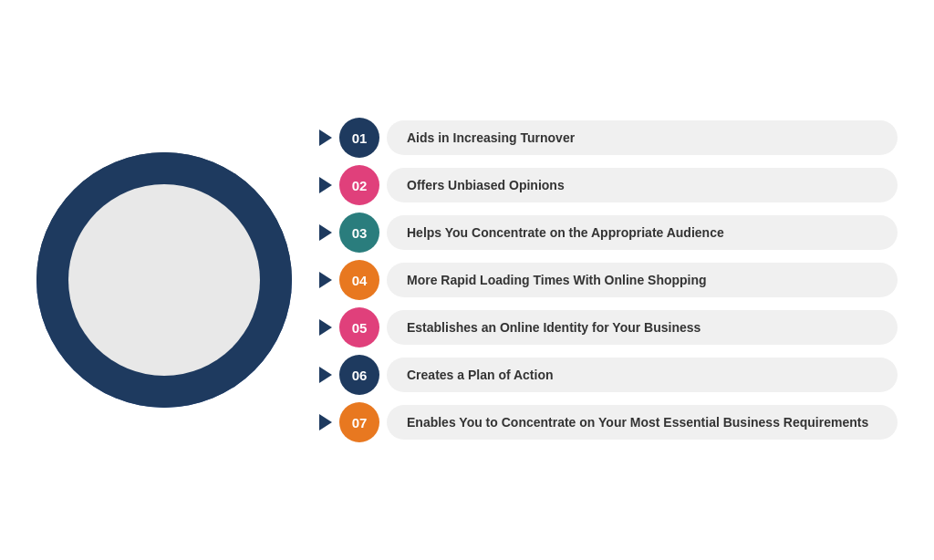 The height and width of the screenshot is (560, 934). Describe the element at coordinates (608, 280) in the screenshot. I see `list-item: 04More Rapid Loading Times With Online S…` at that location.